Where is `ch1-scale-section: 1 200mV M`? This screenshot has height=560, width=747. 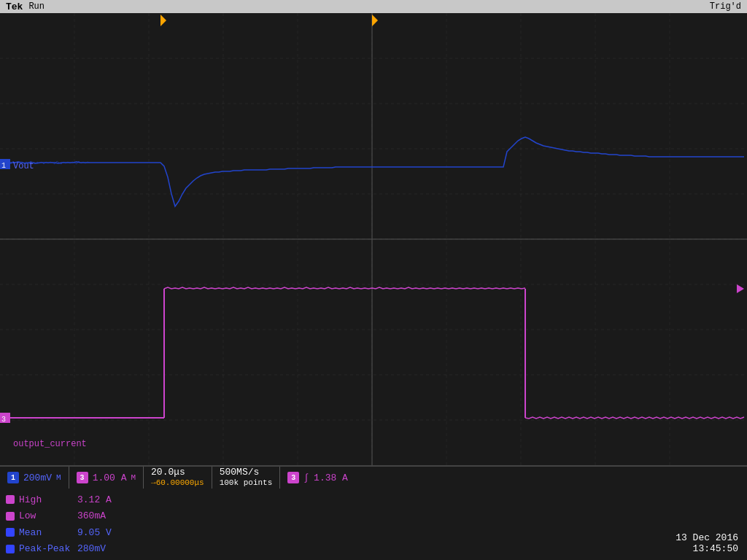
ch1-scale-section: 1 200mV M is located at coordinates (35, 478).